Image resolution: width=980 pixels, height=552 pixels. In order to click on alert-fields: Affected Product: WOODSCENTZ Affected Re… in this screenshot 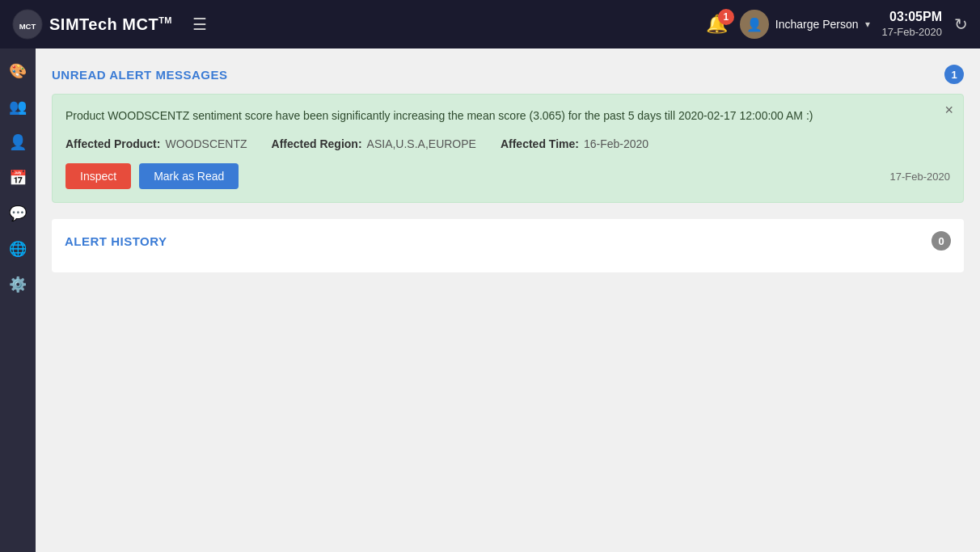, I will do `click(508, 144)`.